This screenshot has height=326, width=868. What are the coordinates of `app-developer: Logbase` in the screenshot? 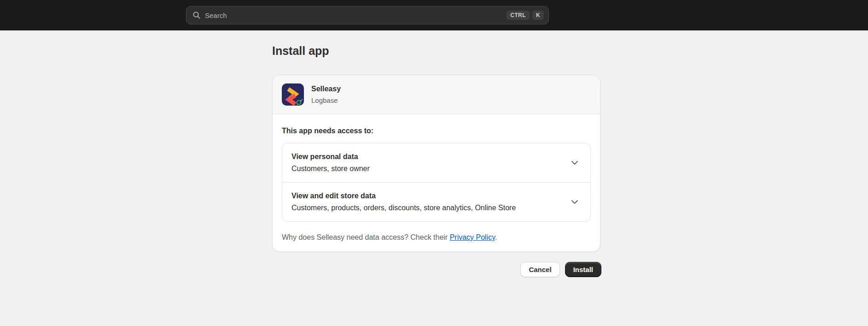 It's located at (326, 101).